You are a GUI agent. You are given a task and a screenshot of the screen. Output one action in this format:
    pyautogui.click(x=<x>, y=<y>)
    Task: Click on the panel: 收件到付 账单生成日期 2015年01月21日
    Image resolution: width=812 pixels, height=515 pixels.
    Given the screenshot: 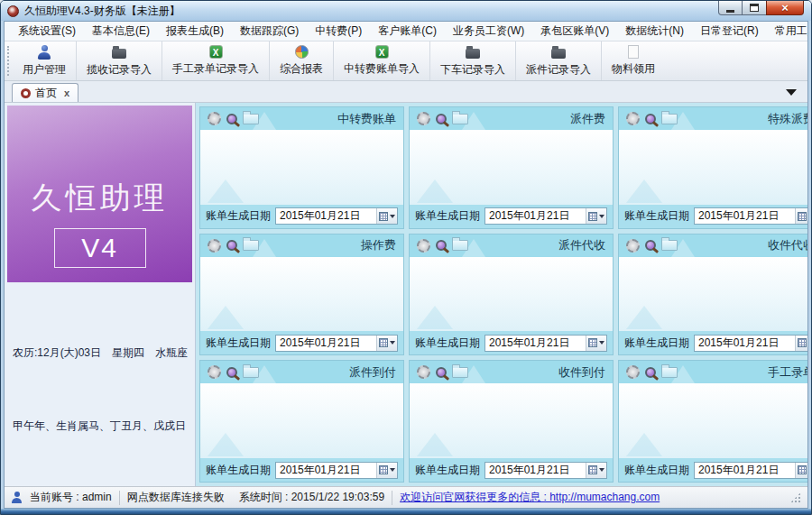 What is the action you would take?
    pyautogui.click(x=511, y=421)
    